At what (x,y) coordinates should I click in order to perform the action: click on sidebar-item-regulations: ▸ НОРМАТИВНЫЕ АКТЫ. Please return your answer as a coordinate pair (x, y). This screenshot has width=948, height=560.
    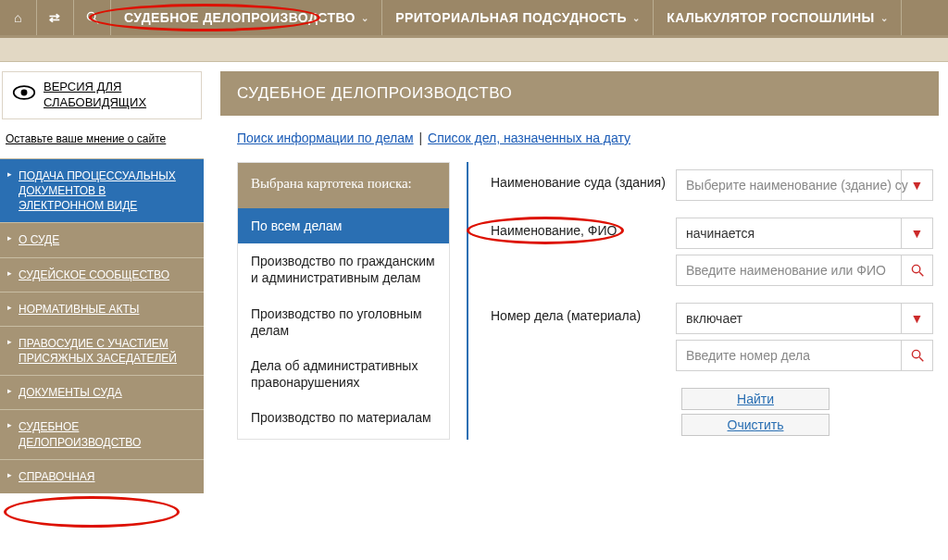
    Looking at the image, I should click on (102, 309).